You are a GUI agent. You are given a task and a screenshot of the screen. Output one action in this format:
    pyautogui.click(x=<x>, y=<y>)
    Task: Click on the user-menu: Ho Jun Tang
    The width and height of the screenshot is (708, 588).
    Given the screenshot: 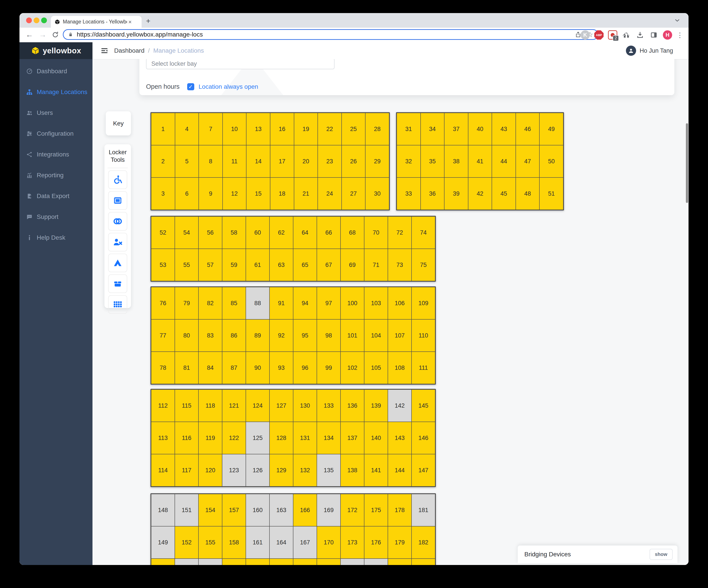 What is the action you would take?
    pyautogui.click(x=649, y=51)
    